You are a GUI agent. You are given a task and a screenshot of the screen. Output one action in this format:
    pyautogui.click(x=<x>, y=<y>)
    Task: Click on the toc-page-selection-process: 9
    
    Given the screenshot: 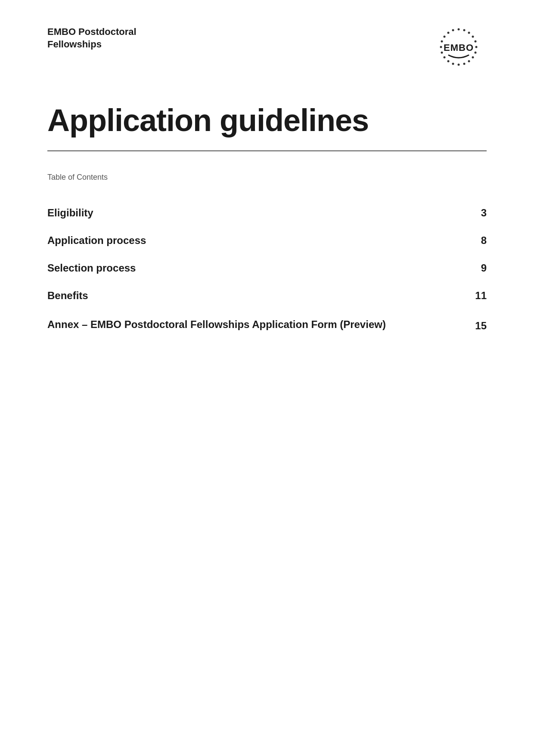 What is the action you would take?
    pyautogui.click(x=478, y=268)
    